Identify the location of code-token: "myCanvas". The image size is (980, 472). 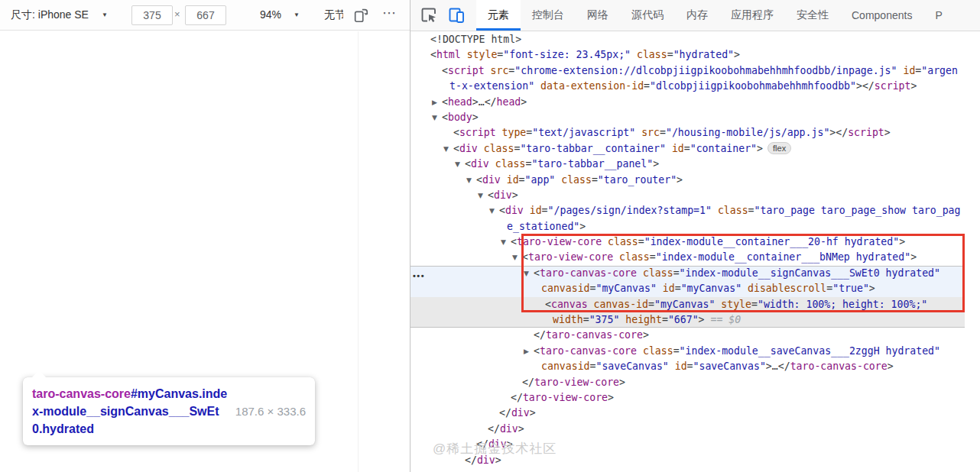
(685, 304).